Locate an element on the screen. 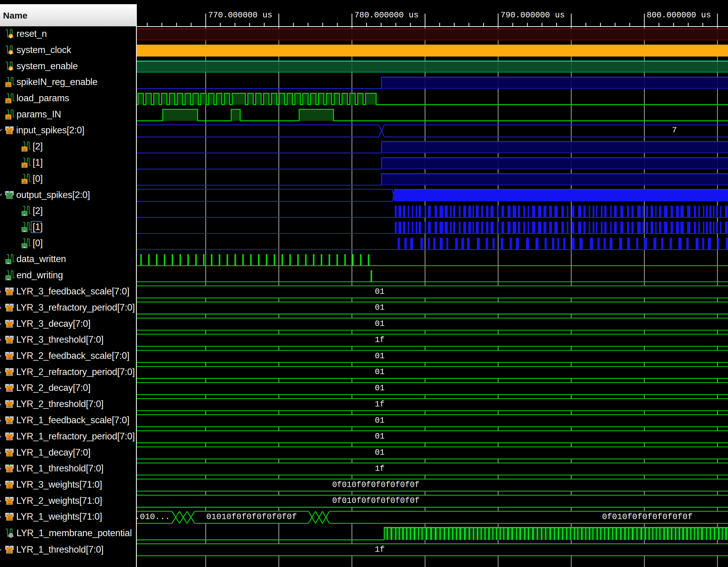 Image resolution: width=728 pixels, height=567 pixels. svg-text: 790.000000 us is located at coordinates (533, 15).